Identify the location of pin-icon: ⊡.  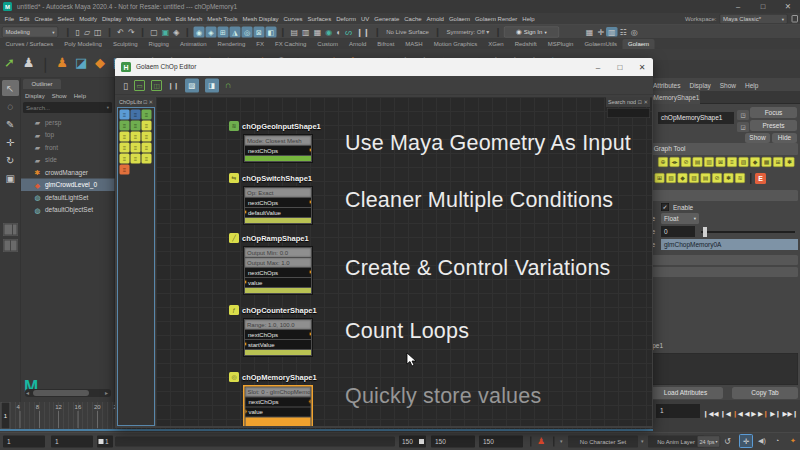
(640, 102).